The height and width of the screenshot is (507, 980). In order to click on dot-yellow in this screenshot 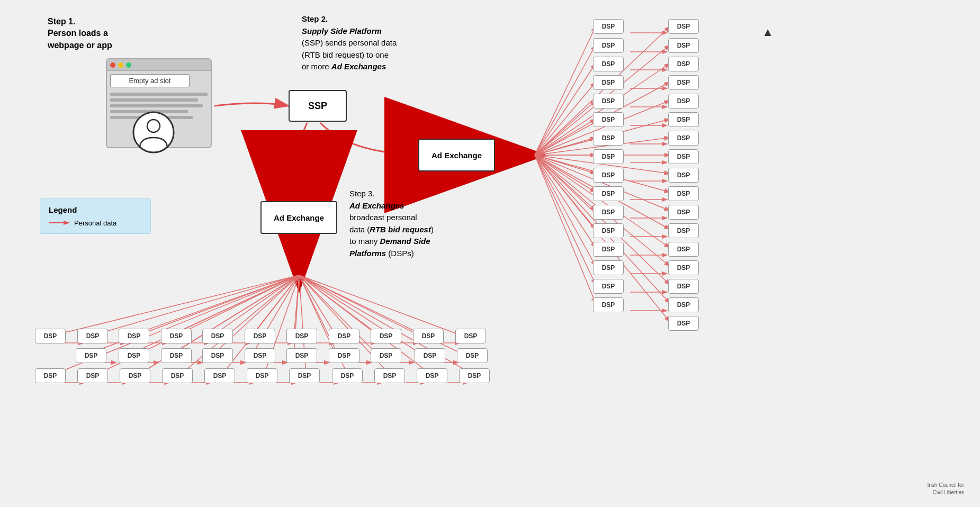, I will do `click(121, 65)`.